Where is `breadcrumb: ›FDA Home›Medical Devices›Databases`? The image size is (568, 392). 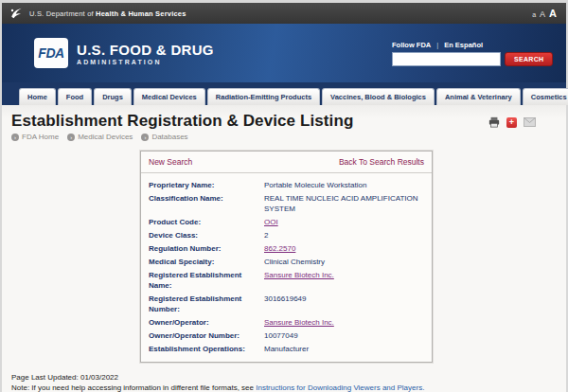
breadcrumb: ›FDA Home›Medical Devices›Databases is located at coordinates (284, 136).